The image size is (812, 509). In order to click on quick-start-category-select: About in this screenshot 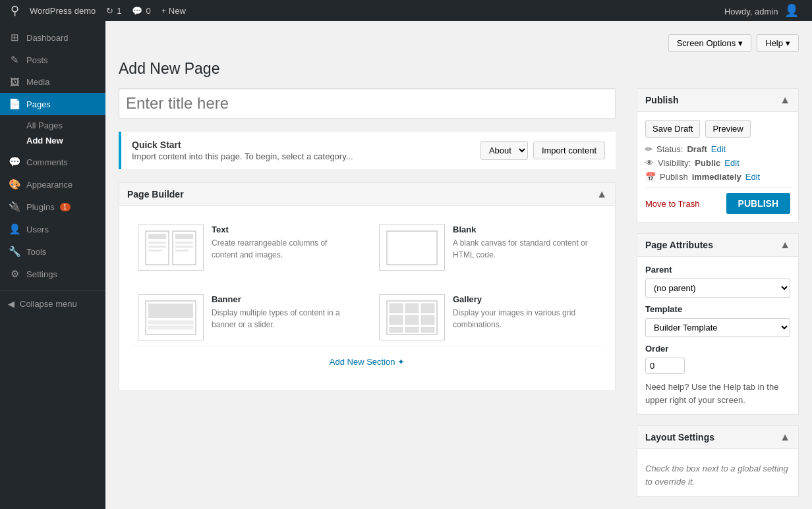, I will do `click(504, 150)`.